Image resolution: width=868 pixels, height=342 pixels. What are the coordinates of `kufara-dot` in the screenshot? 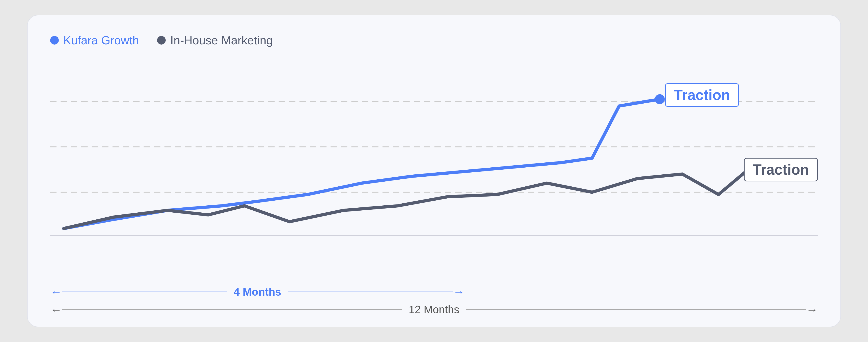 It's located at (55, 40).